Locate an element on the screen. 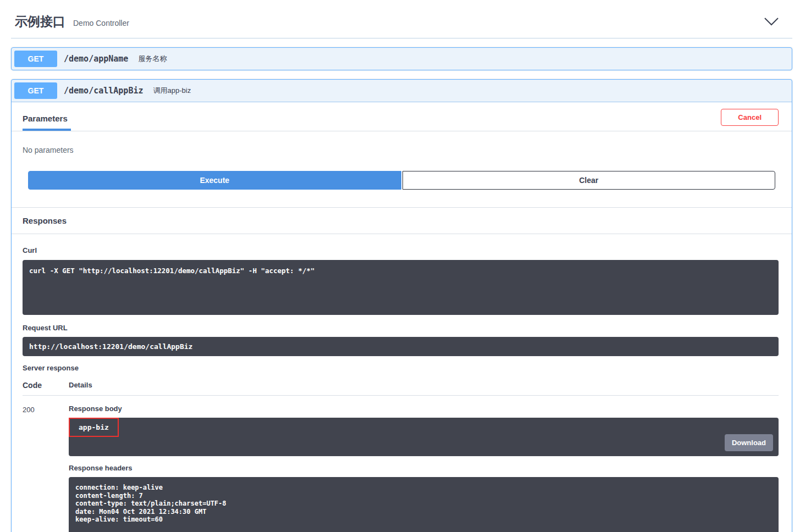 The height and width of the screenshot is (532, 811). clear-button: Clear is located at coordinates (589, 180).